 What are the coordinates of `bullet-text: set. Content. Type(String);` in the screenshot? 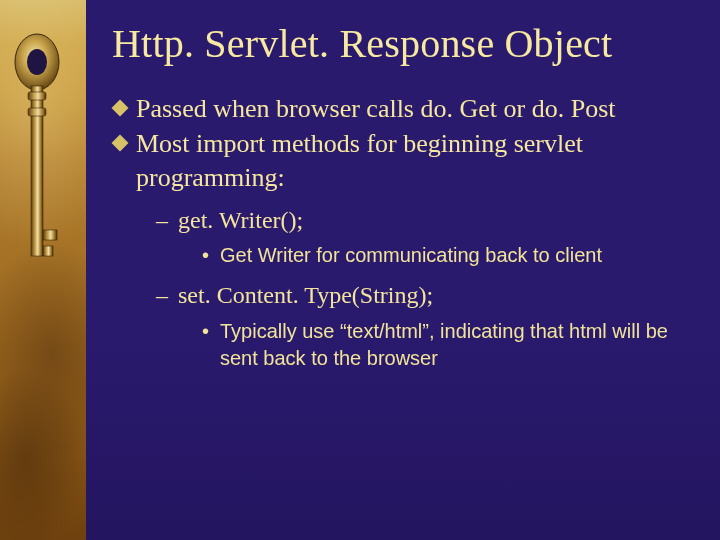 It's located at (306, 295).